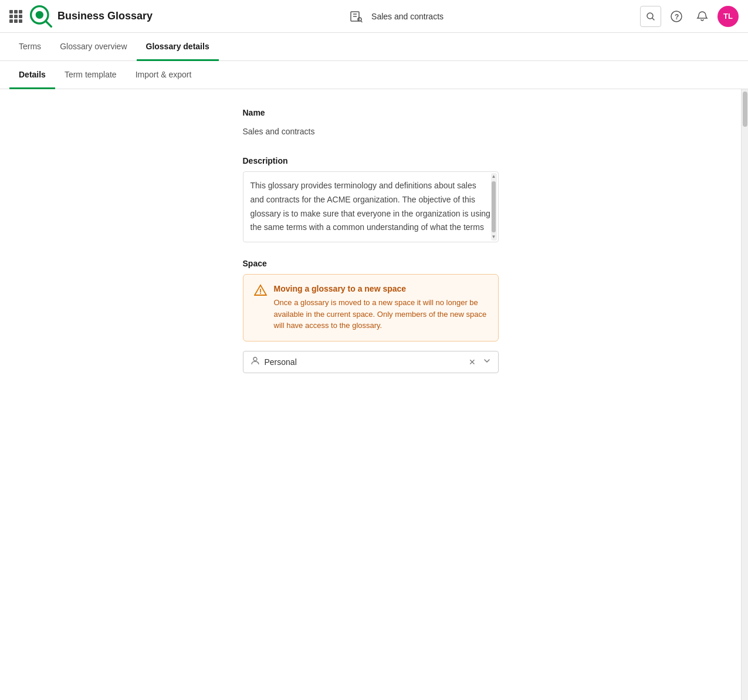 This screenshot has width=748, height=700. Describe the element at coordinates (363, 362) in the screenshot. I see `space-select-value: Personal` at that location.